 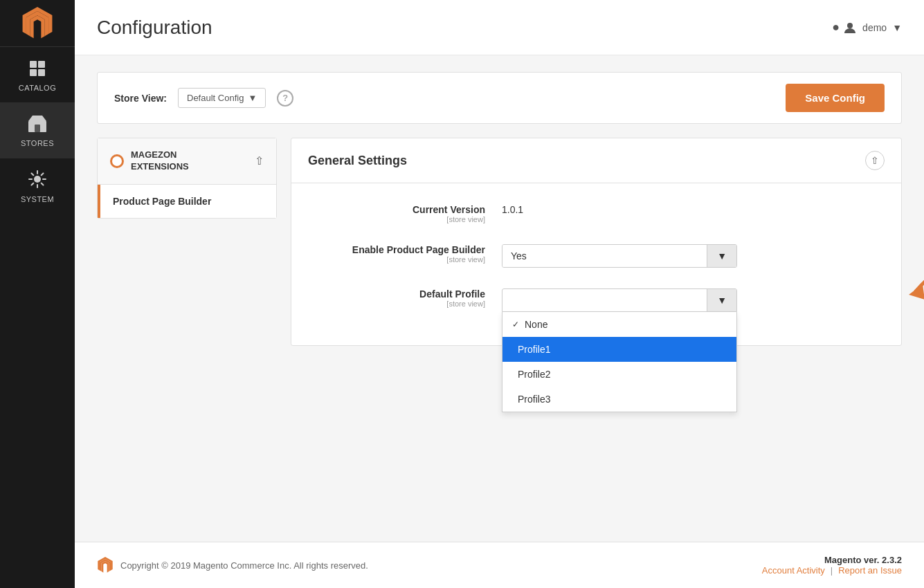 I want to click on footer: Copyright © 2019 Magento Commerce Inc. A…, so click(x=500, y=564).